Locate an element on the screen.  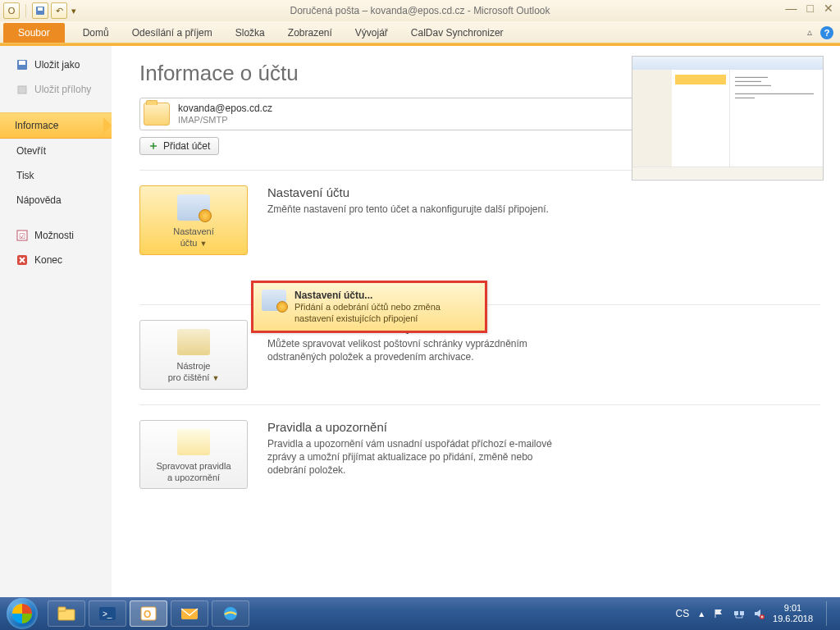
tray-volume-icon is located at coordinates (759, 614).